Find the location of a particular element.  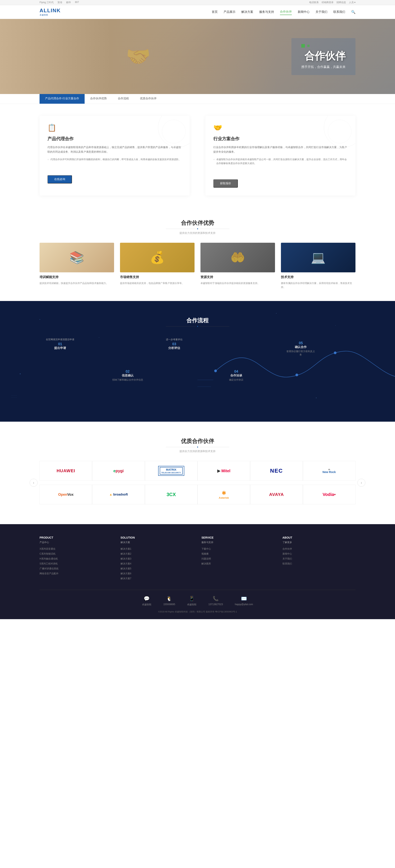

footer-product: PRODUCT 产品中心 X系列语音通信 C系列智能话机 H系列融合通信机 S系… is located at coordinates (76, 559).